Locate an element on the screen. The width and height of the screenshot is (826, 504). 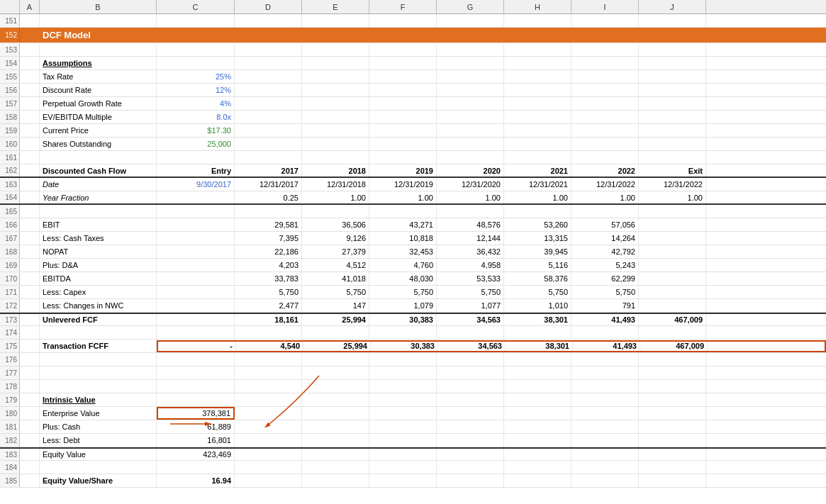
row-172: 172 Less: Changes in NWC 2,477 147 1,079… is located at coordinates (413, 306).